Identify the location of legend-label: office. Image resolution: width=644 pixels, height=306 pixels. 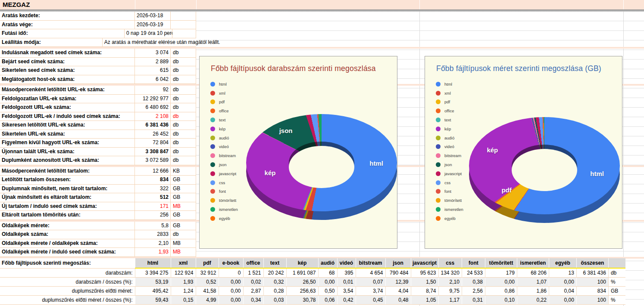
(449, 111).